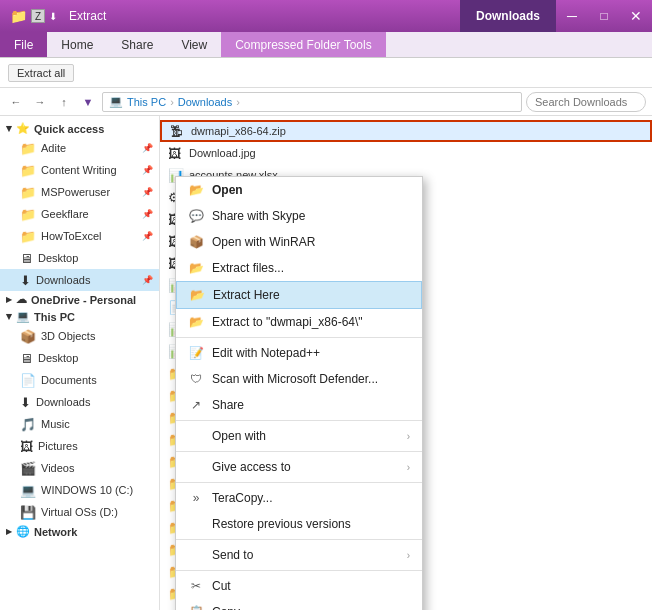 Image resolution: width=652 pixels, height=610 pixels. I want to click on downloads2-icon: ⬇, so click(26, 402).